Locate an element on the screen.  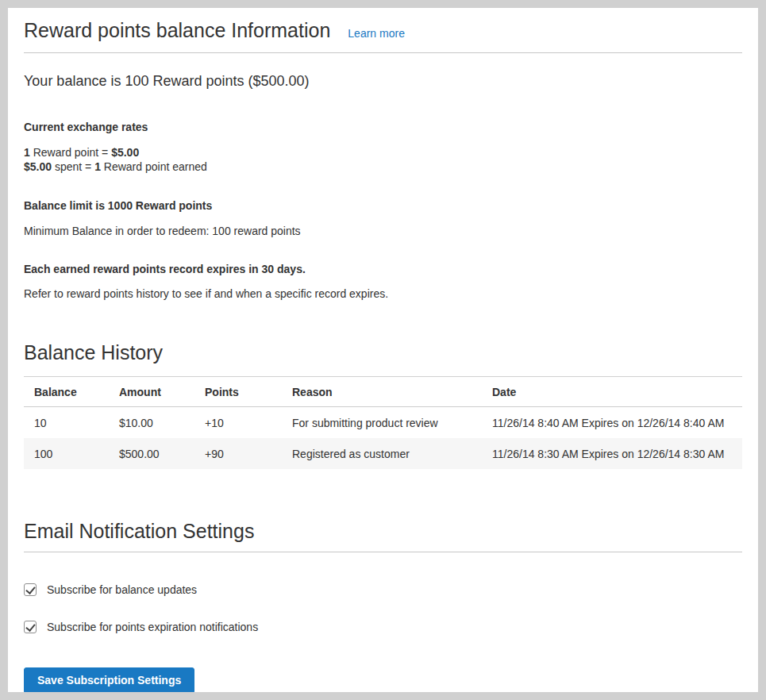
expiration-text: Each earned reward points record expires… is located at coordinates (383, 269).